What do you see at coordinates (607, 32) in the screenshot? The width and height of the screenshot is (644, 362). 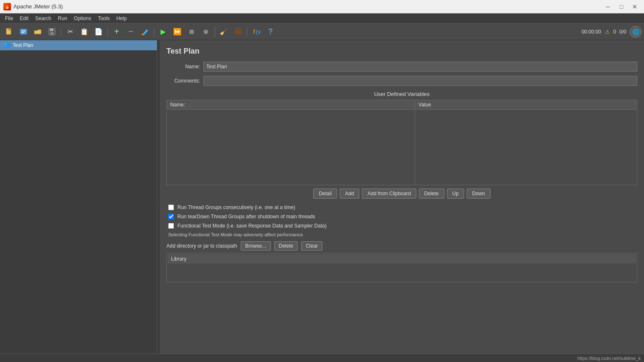 I see `warning-icon: ⚠` at bounding box center [607, 32].